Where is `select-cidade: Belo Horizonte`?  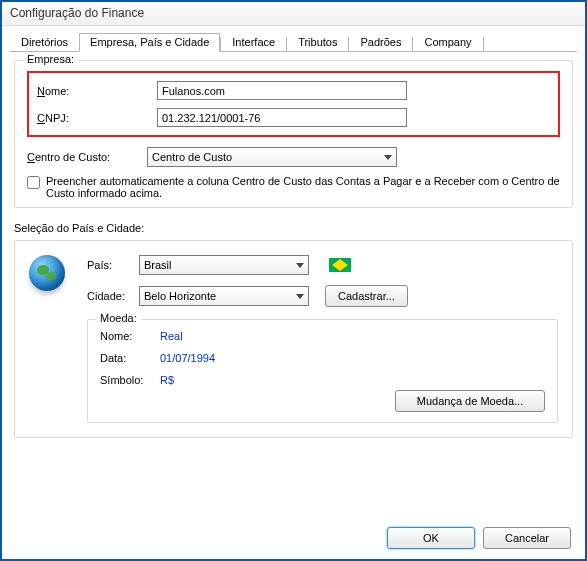 select-cidade: Belo Horizonte is located at coordinates (224, 296).